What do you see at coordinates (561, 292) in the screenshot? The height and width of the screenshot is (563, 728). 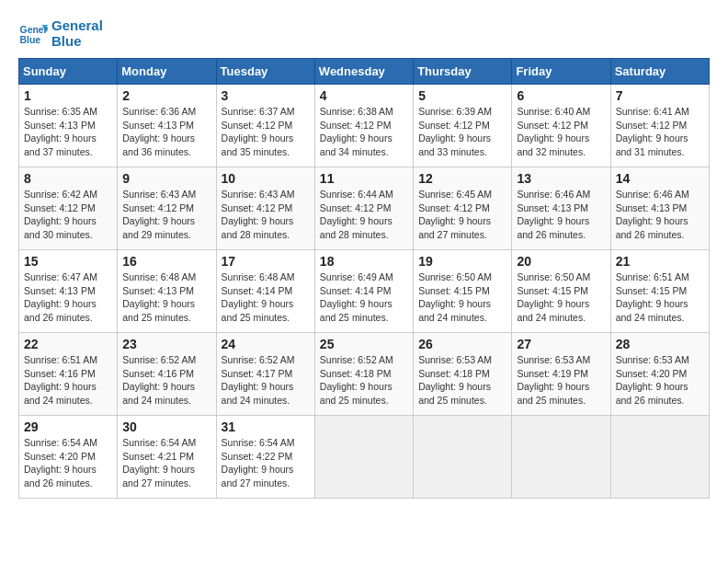 I see `day-cell-20: 20 Sunrise: 6:50 AMSunset: 4:15 PMDaylig…` at bounding box center [561, 292].